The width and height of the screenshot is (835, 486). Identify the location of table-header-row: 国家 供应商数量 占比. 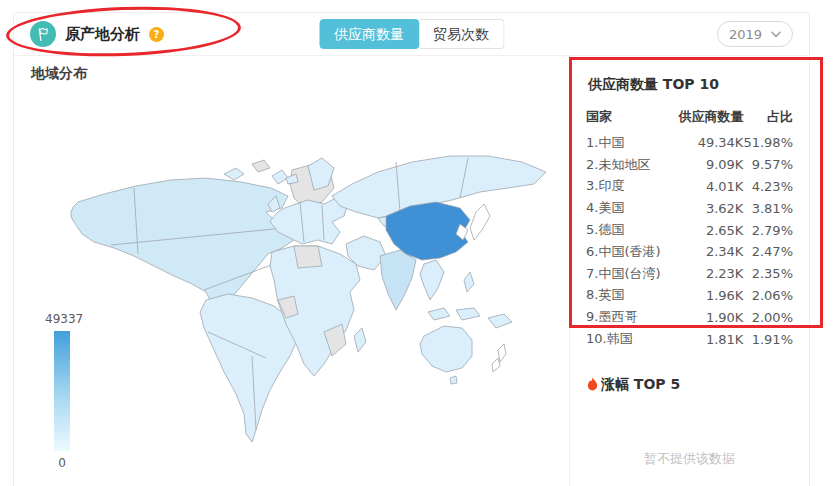
(690, 120).